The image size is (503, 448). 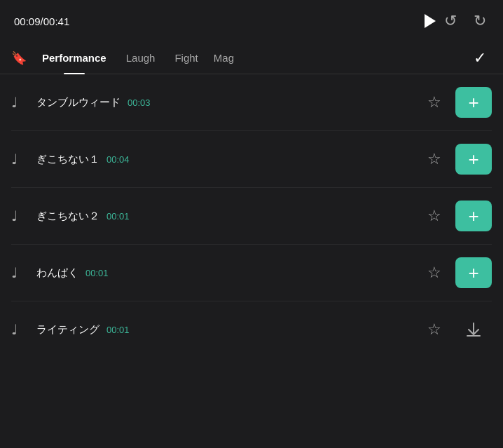 I want to click on bookmark-icon: 🔖, so click(x=19, y=58).